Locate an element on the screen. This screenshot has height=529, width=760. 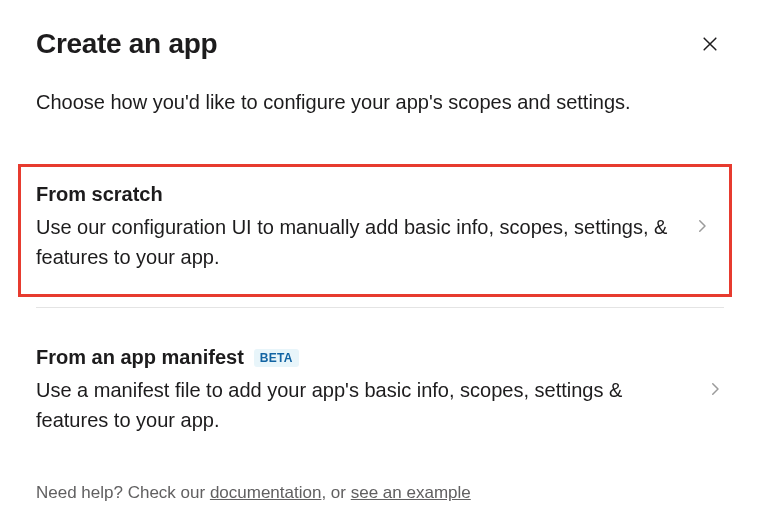
option-description: Use our configuration UI to manually add… is located at coordinates (354, 242).